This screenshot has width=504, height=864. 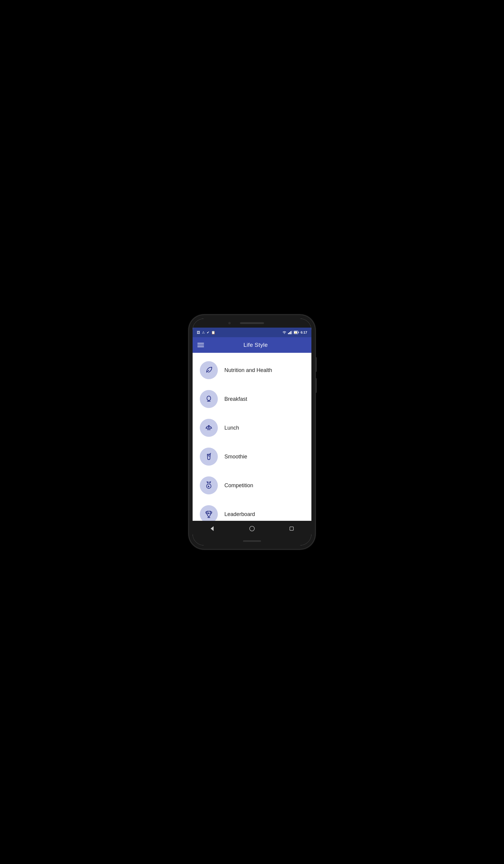 I want to click on app-bar-title: Life Style, so click(x=256, y=345).